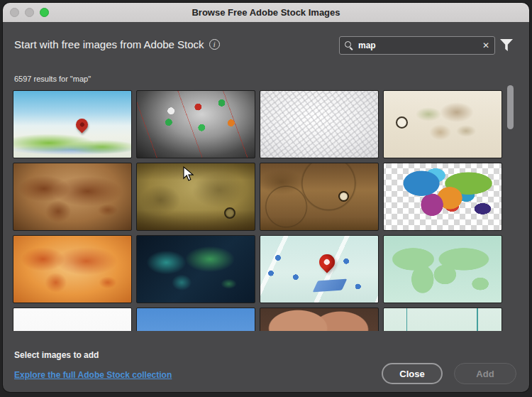 The image size is (532, 397). I want to click on search-input, so click(418, 45).